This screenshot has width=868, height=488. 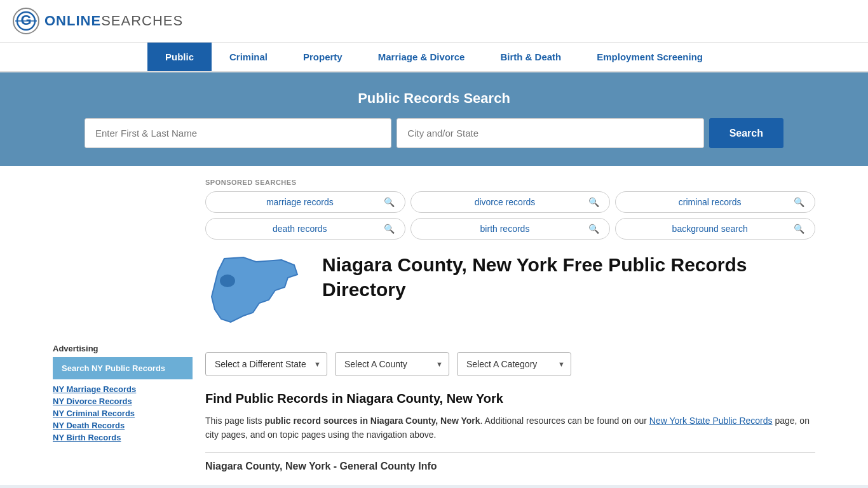 I want to click on find-link: New York State Public Records, so click(x=711, y=421).